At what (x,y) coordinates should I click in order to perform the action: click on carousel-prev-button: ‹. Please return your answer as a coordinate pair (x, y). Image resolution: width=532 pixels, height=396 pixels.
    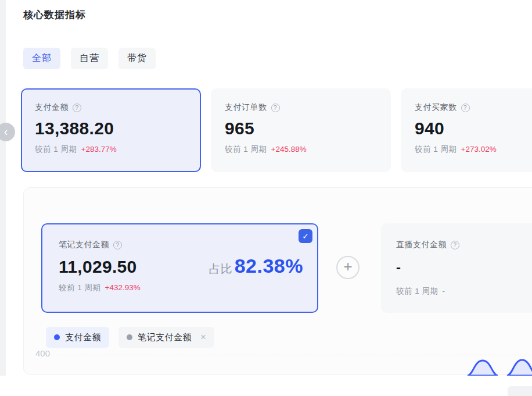
    Looking at the image, I should click on (8, 132).